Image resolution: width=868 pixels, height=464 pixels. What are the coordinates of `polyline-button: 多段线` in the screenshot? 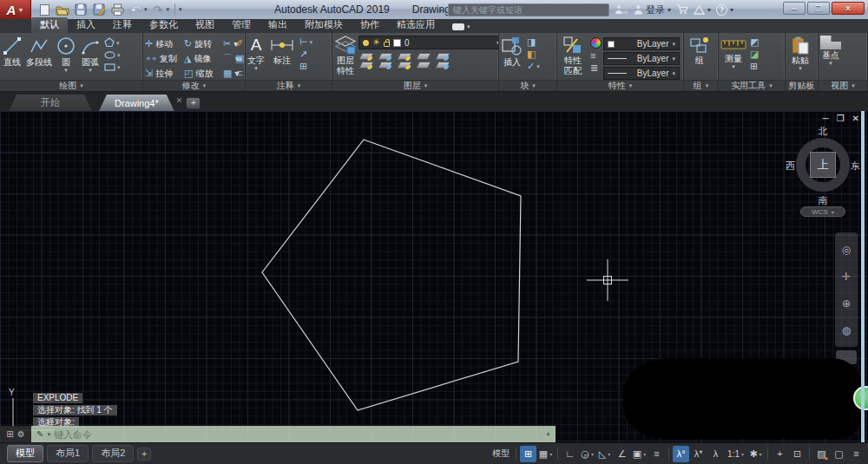 It's located at (39, 51).